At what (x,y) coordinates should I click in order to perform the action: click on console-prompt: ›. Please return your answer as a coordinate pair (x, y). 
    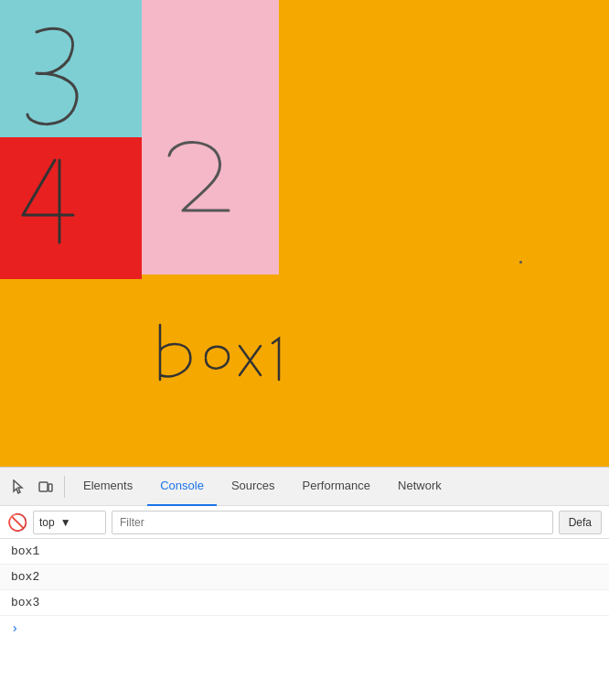
    Looking at the image, I should click on (304, 629).